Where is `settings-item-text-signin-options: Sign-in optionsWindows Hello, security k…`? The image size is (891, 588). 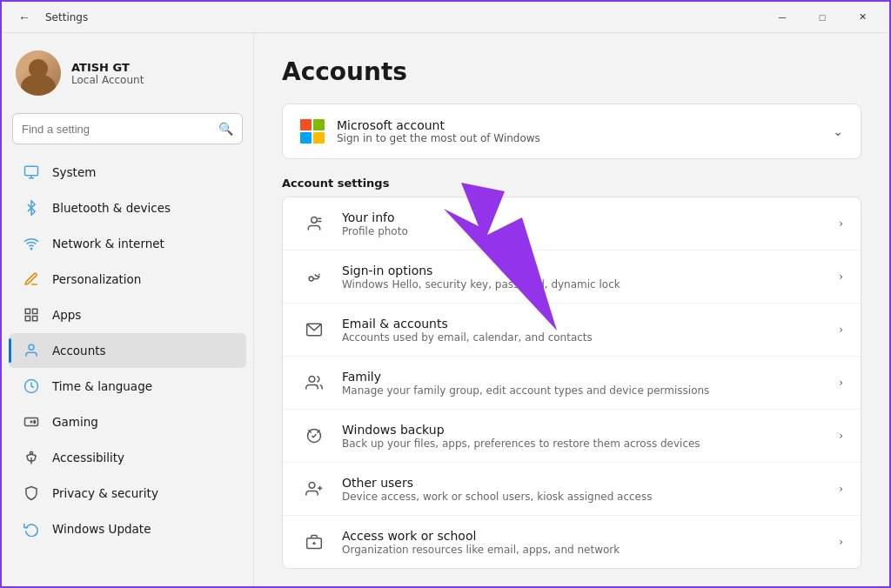 settings-item-text-signin-options: Sign-in optionsWindows Hello, security k… is located at coordinates (590, 277).